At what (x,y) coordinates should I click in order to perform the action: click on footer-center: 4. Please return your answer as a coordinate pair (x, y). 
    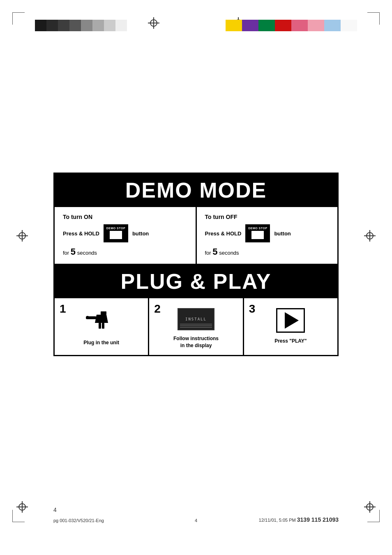
    Looking at the image, I should click on (196, 520).